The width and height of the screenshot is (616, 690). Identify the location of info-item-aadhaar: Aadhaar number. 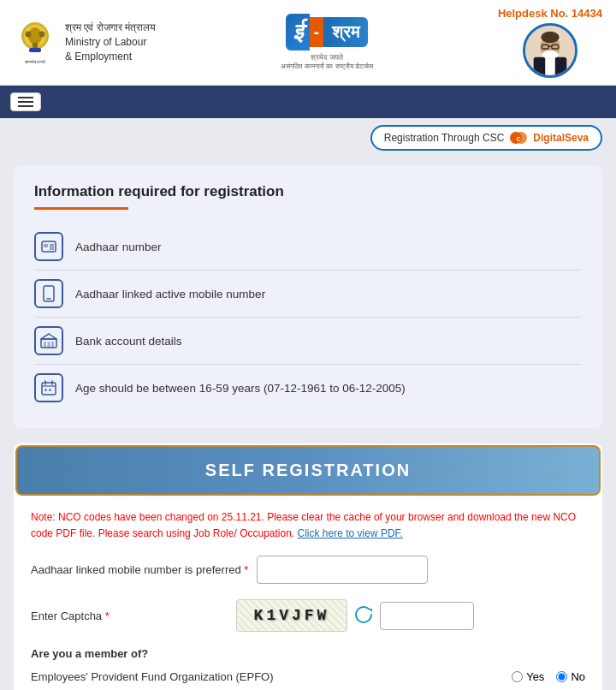
(308, 247).